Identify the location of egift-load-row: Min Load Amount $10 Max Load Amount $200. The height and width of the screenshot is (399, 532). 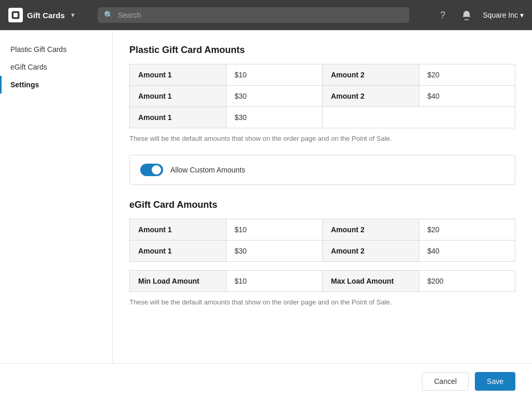
(323, 282).